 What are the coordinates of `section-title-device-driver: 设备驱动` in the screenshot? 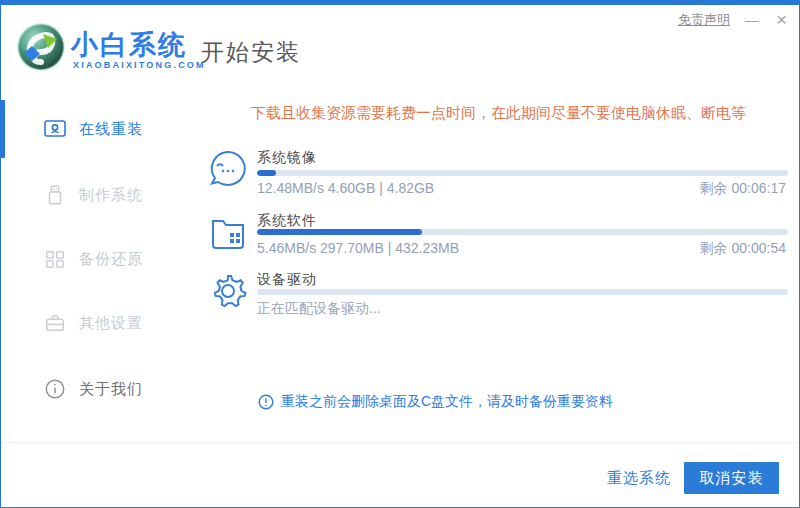 It's located at (287, 280).